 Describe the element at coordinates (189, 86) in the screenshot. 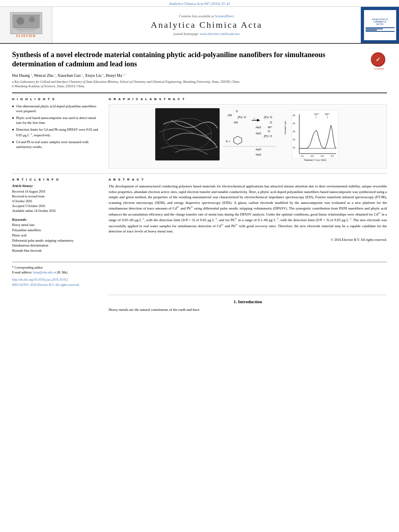

I see `affiliation-b: b Shandong Academy of Sciences, Jinan, 2…` at that location.